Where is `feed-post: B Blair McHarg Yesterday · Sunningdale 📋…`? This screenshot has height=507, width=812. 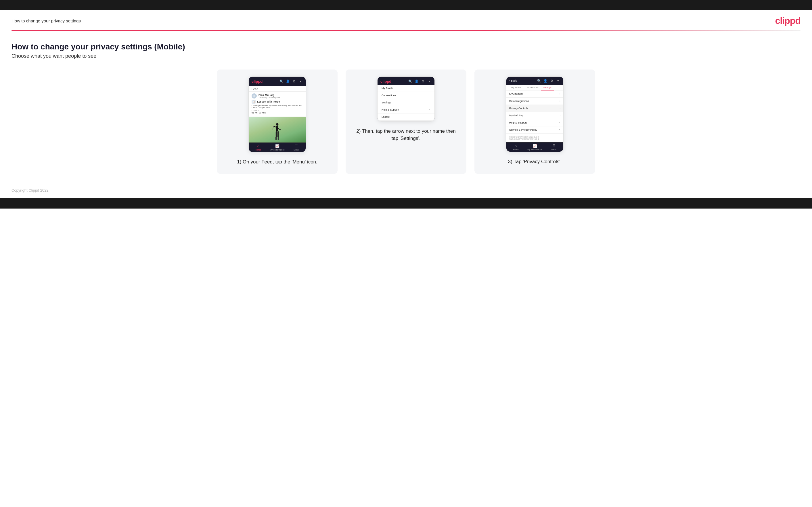
feed-post: B Blair McHarg Yesterday · Sunningdale 📋… is located at coordinates (277, 104).